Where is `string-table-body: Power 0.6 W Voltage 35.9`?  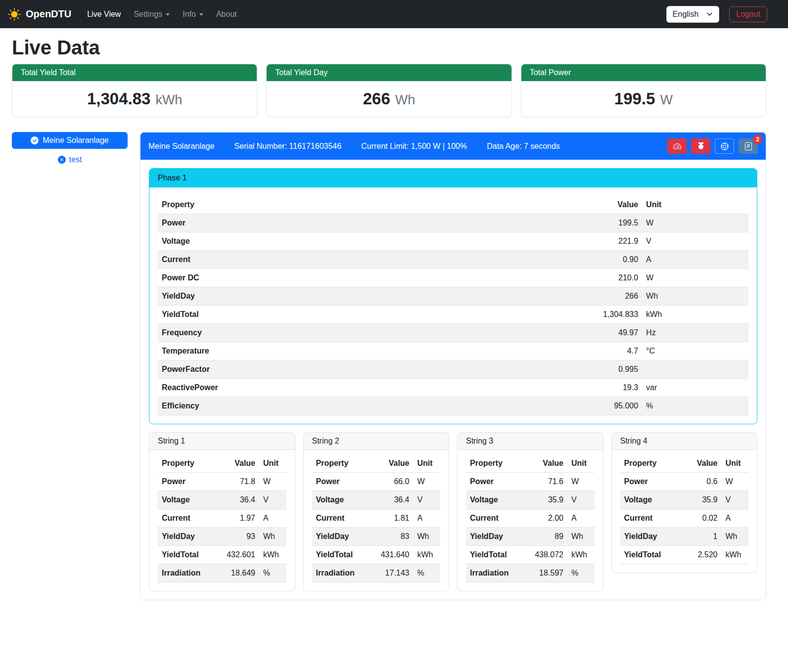 string-table-body: Power 0.6 W Voltage 35.9 is located at coordinates (685, 518).